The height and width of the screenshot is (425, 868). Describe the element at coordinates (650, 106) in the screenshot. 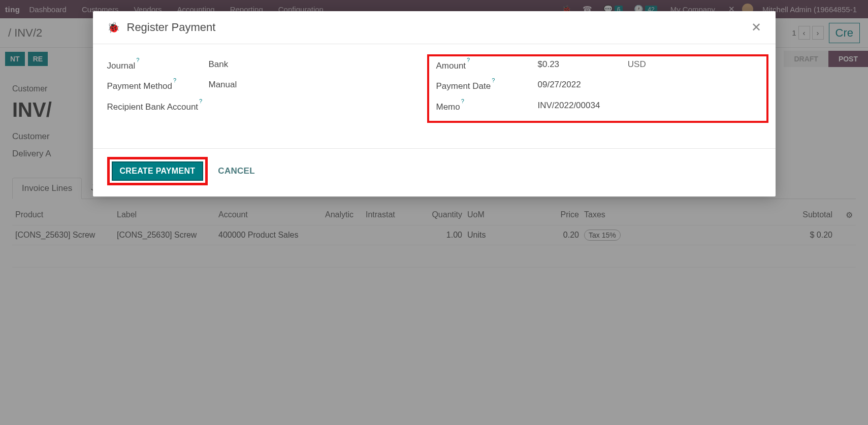

I see `memo-value: INV/2022/00034` at that location.